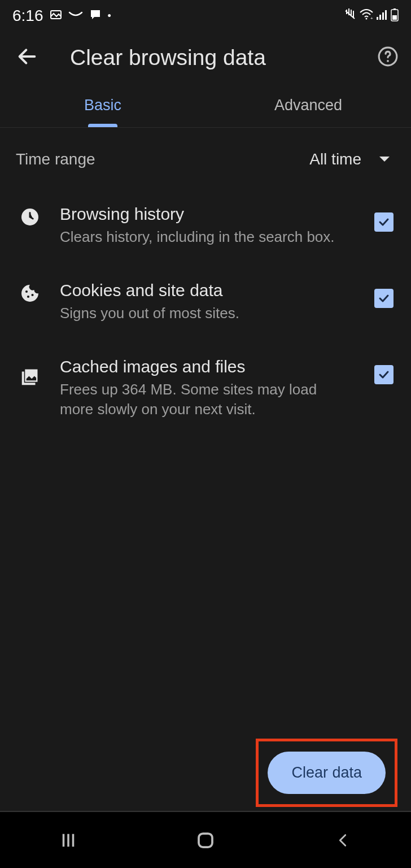 Image resolution: width=411 pixels, height=868 pixels. I want to click on nav-back, so click(343, 840).